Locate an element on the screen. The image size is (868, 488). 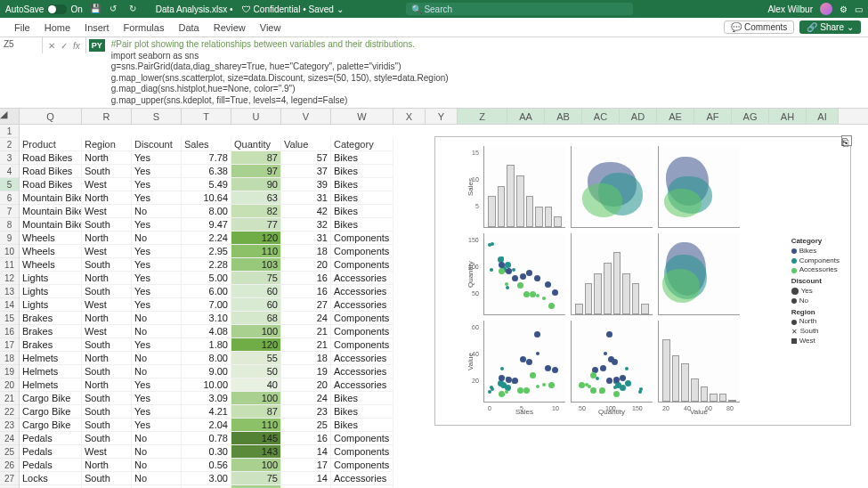
cell: 3.00 is located at coordinates (207, 479).